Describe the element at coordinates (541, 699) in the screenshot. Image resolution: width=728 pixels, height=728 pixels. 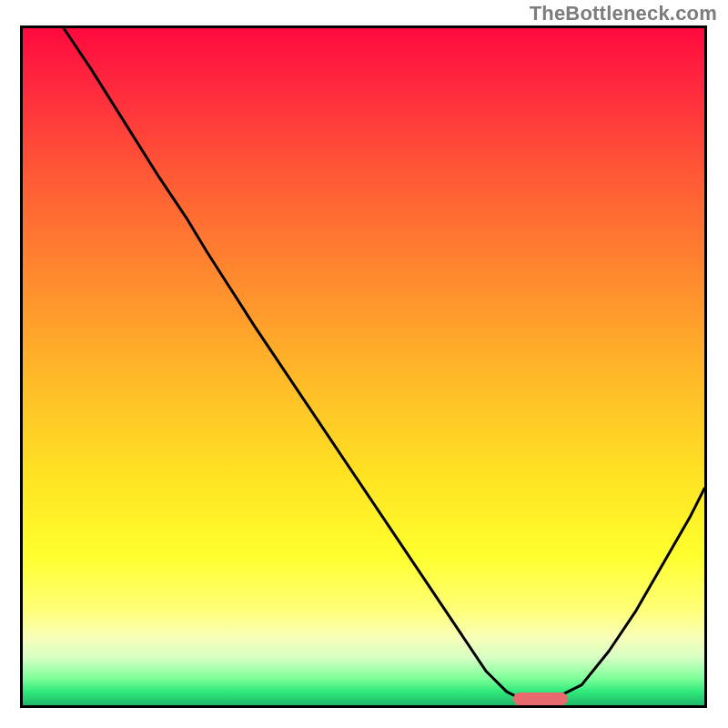
I see `optimal-range-marker` at that location.